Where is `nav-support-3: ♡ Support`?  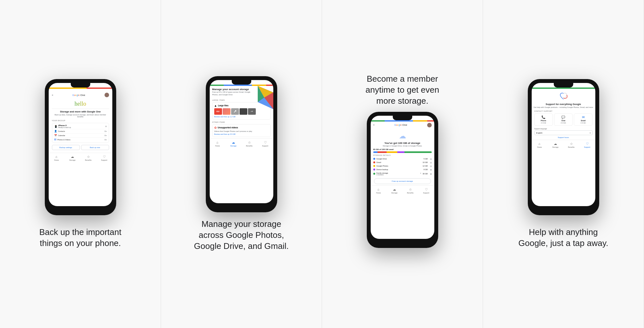
nav-support-3: ♡ Support is located at coordinates (427, 191).